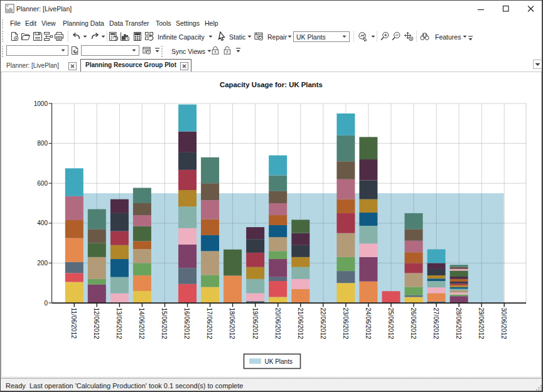 Image resolution: width=543 pixels, height=392 pixels. What do you see at coordinates (458, 324) in the screenshot?
I see `svg-text: 28/06/2012` at bounding box center [458, 324].